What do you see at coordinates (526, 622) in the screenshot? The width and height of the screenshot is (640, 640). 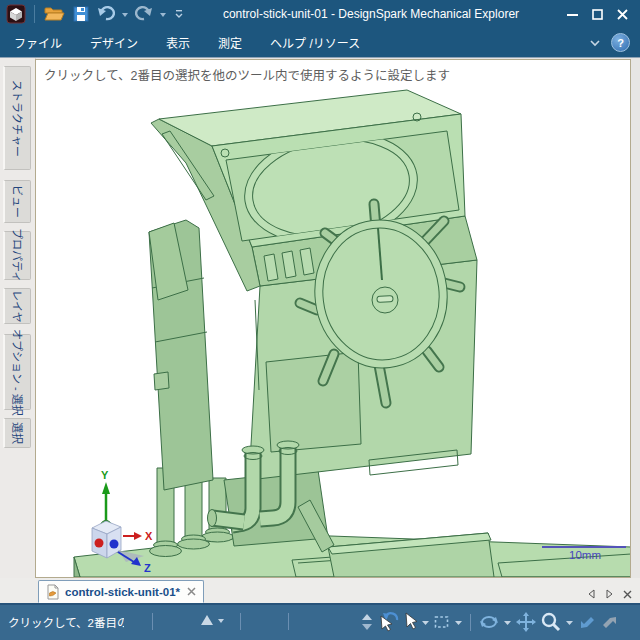 I see `pan-icon` at bounding box center [526, 622].